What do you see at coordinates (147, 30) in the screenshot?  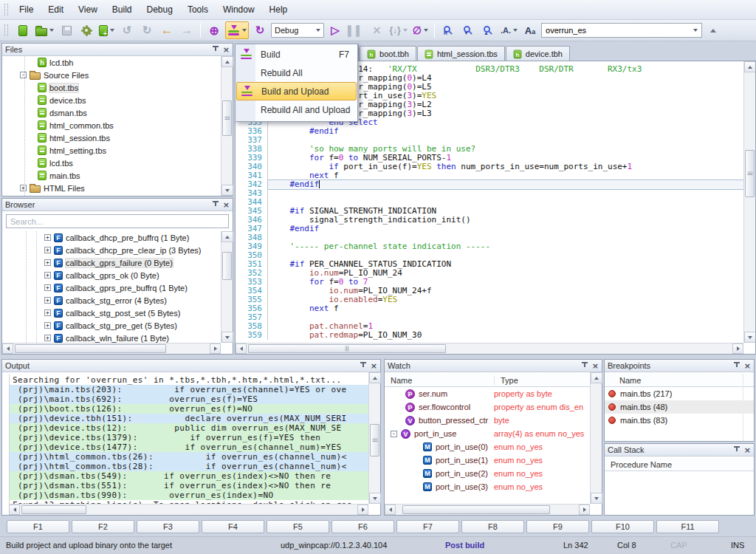 I see `redo-button: ↻` at bounding box center [147, 30].